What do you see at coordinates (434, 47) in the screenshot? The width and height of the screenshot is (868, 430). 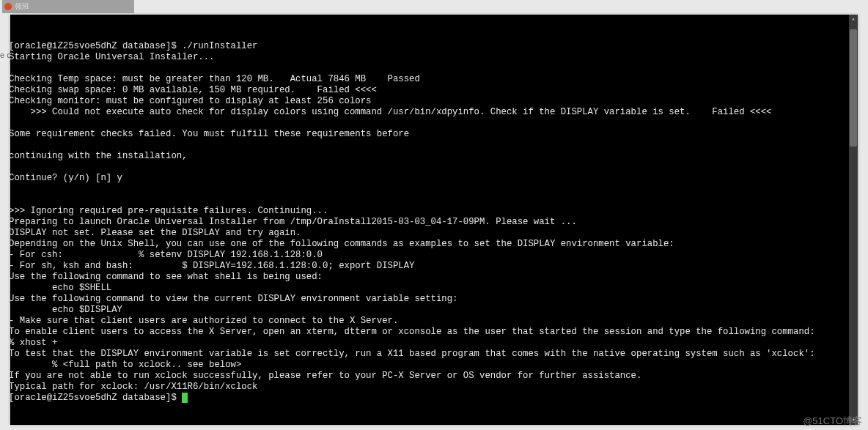 I see `terminal-line: [oracle@iZ25svoe5dhZ database]$ ./runIns…` at bounding box center [434, 47].